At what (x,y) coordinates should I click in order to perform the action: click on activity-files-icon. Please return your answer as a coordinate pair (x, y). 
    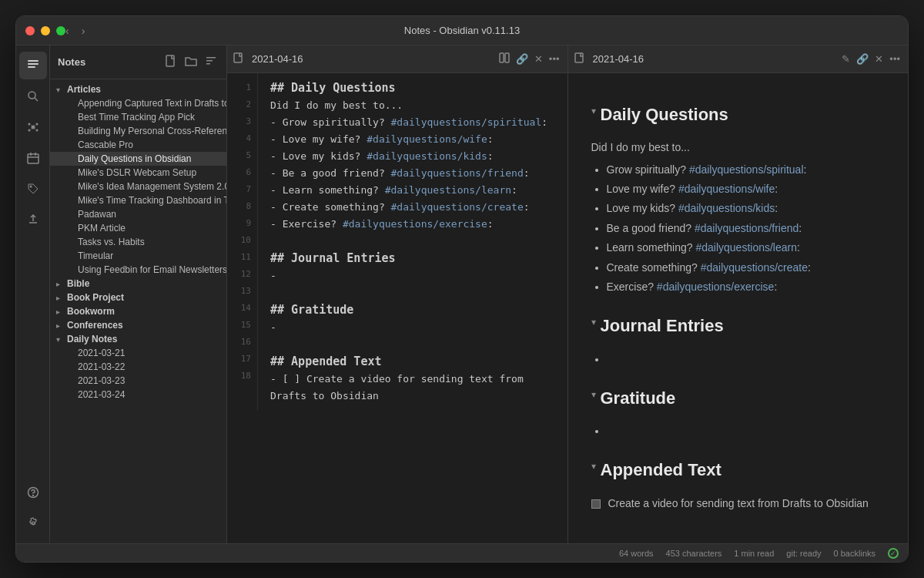
    Looking at the image, I should click on (33, 66).